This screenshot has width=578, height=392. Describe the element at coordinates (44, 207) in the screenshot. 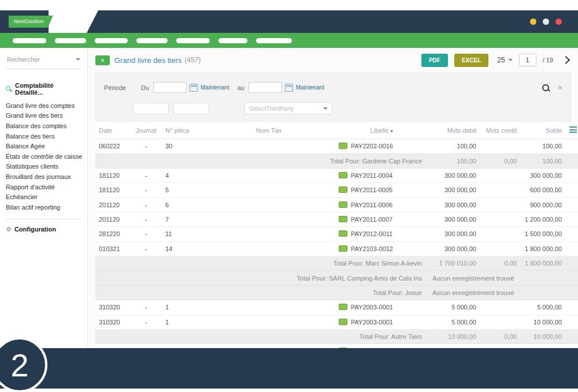

I see `sidebar-item: Bilan actif reporting` at that location.